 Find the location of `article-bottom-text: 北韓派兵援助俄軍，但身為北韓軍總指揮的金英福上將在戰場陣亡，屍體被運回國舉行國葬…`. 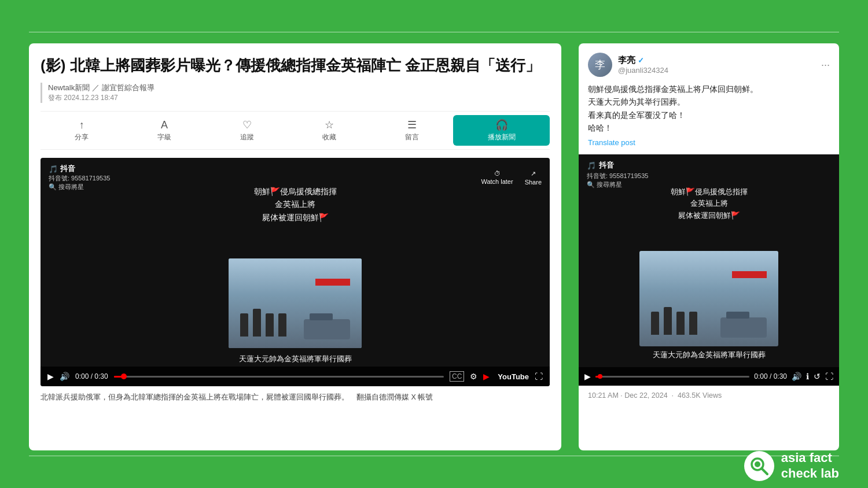

article-bottom-text: 北韓派兵援助俄軍，但身為北韓軍總指揮的金英福上將在戰場陣亡，屍體被運回國舉行國葬… is located at coordinates (295, 398).